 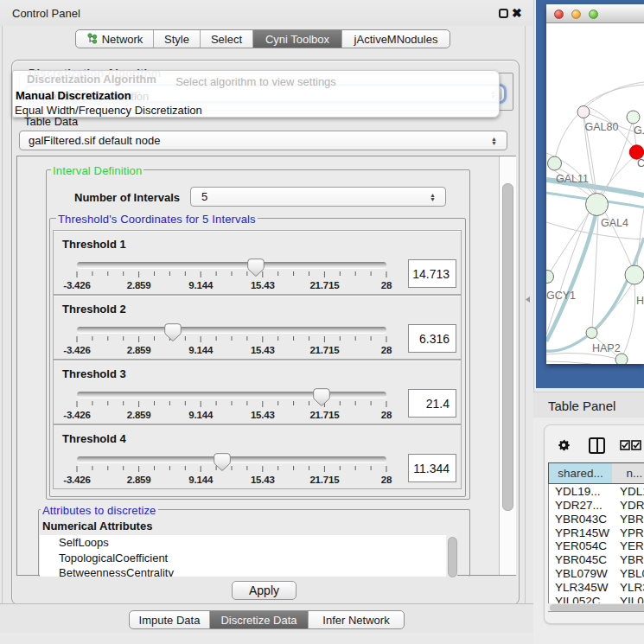 What do you see at coordinates (641, 163) in the screenshot?
I see `svg-text: C` at bounding box center [641, 163].